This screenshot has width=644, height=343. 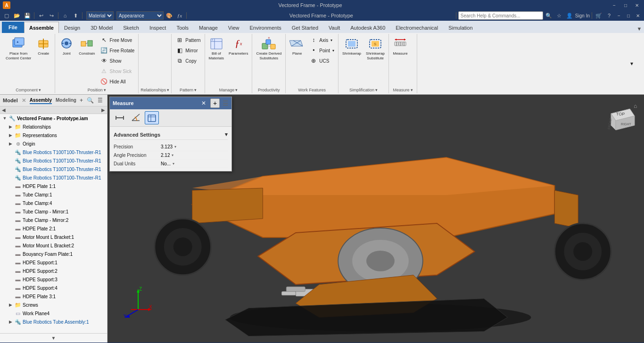 What do you see at coordinates (619, 16) in the screenshot?
I see `min-btn2: −` at bounding box center [619, 16].